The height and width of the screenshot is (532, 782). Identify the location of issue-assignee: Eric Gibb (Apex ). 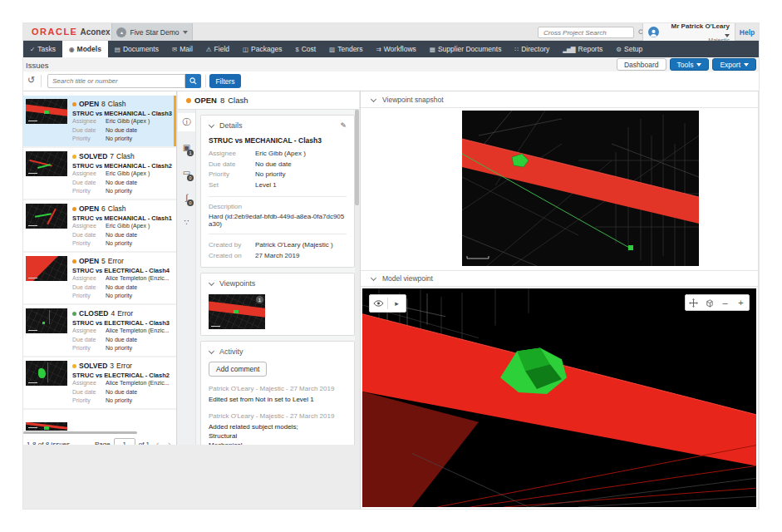
(140, 175).